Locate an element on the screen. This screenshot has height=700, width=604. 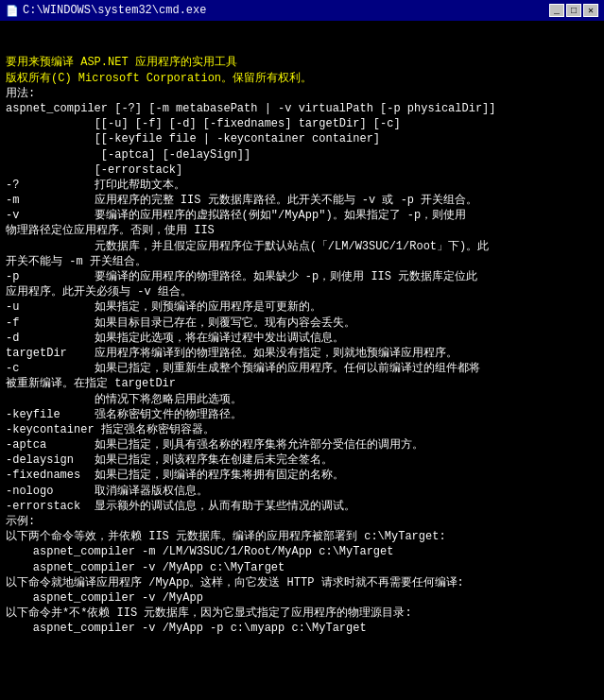
console-line: 物理路径定位应用程序。否则，使用 IIS is located at coordinates (302, 230).